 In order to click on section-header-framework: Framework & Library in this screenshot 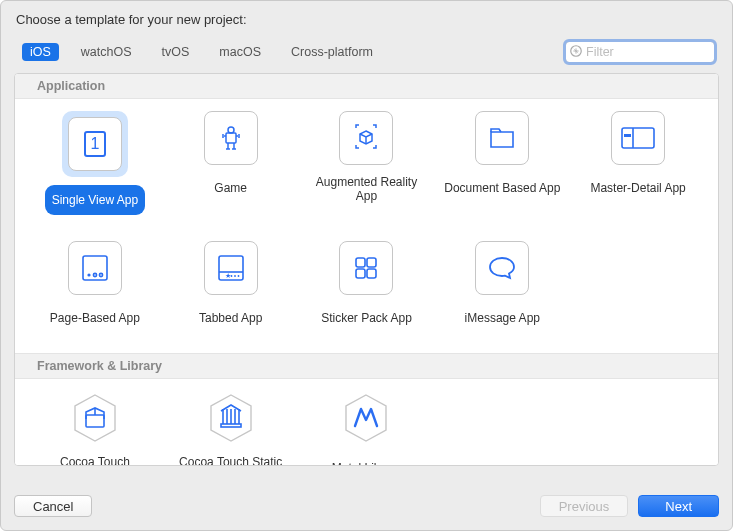, I will do `click(366, 366)`.